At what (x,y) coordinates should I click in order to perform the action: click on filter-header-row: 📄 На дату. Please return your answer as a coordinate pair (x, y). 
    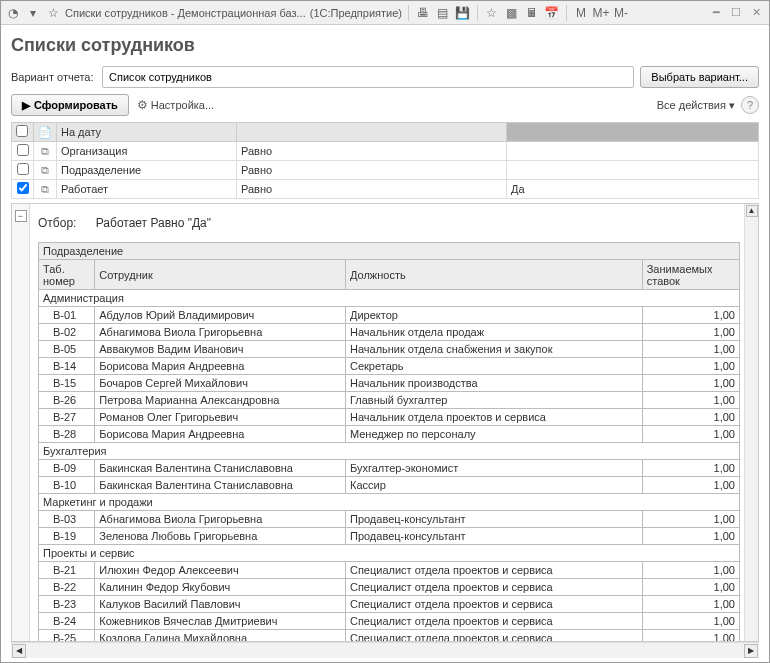
    Looking at the image, I should click on (386, 132).